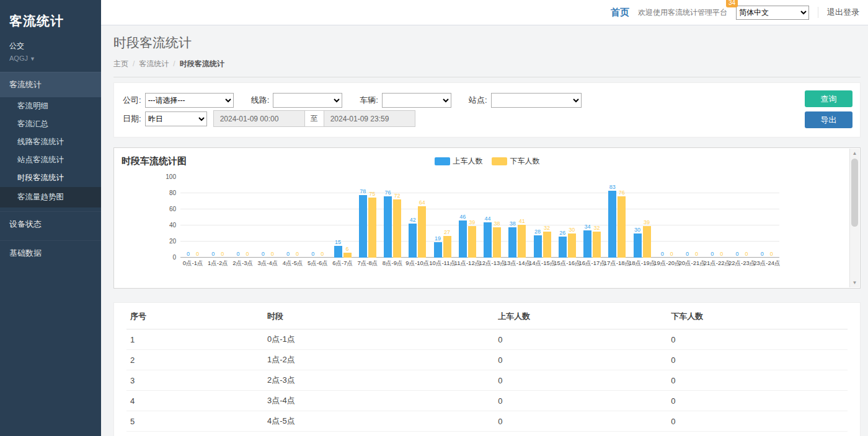 The height and width of the screenshot is (436, 868). I want to click on sidebar-item: 客流汇总, so click(51, 124).